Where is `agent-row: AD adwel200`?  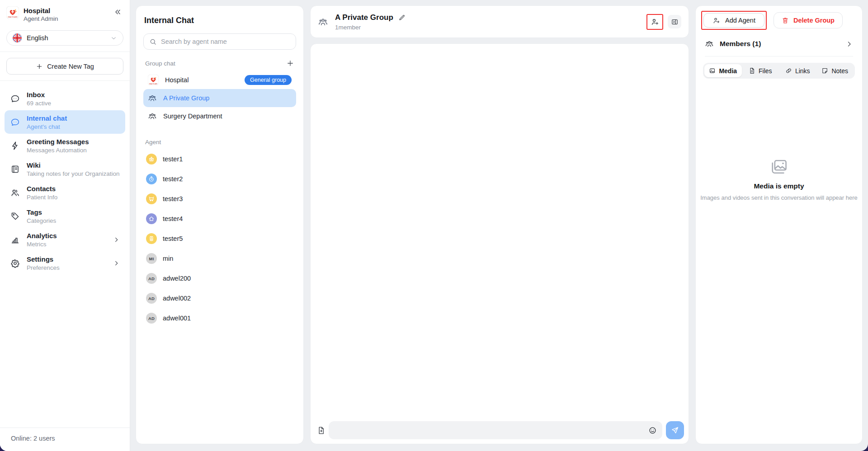
agent-row: AD adwel200 is located at coordinates (220, 278).